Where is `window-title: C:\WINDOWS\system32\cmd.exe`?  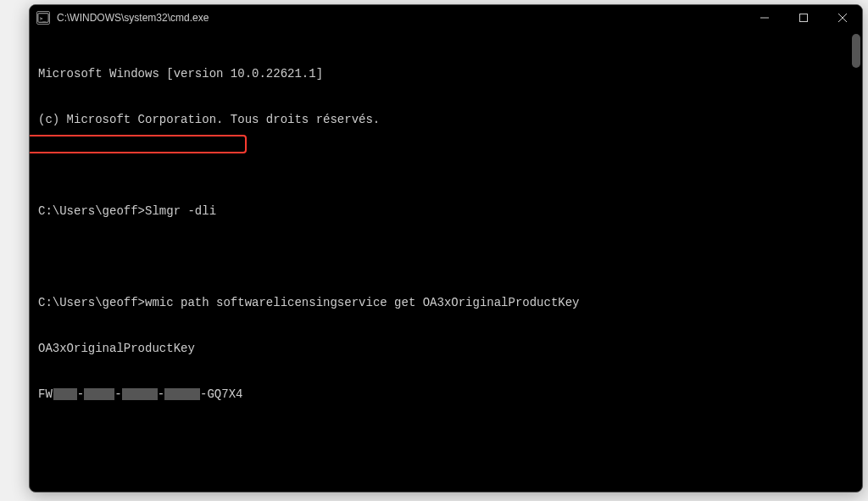 window-title: C:\WINDOWS\system32\cmd.exe is located at coordinates (401, 18).